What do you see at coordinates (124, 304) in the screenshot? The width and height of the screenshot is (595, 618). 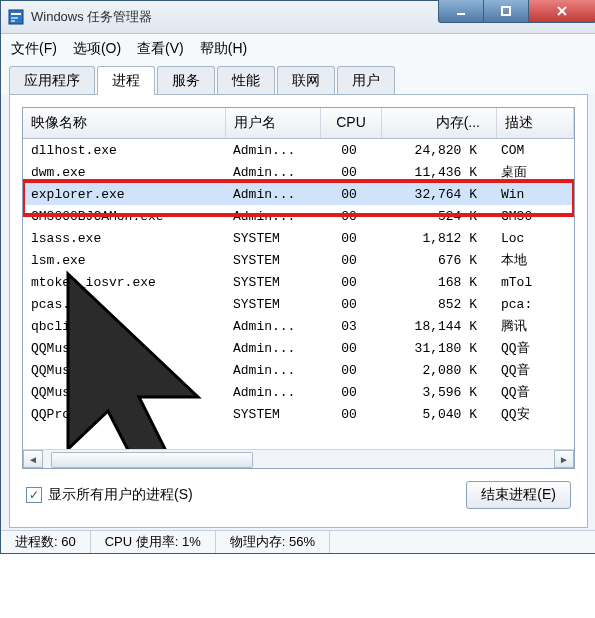 I see `table-cell: pcas.e` at bounding box center [124, 304].